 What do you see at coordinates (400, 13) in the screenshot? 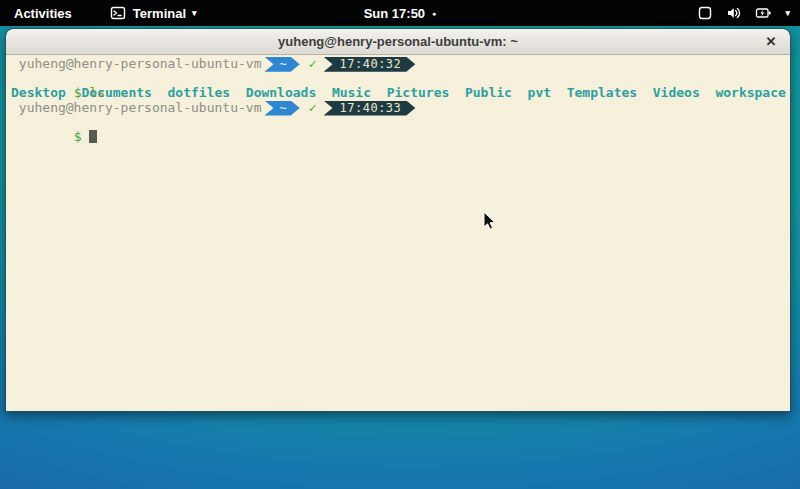
I see `clock-button: Sun 17:50 ●` at bounding box center [400, 13].